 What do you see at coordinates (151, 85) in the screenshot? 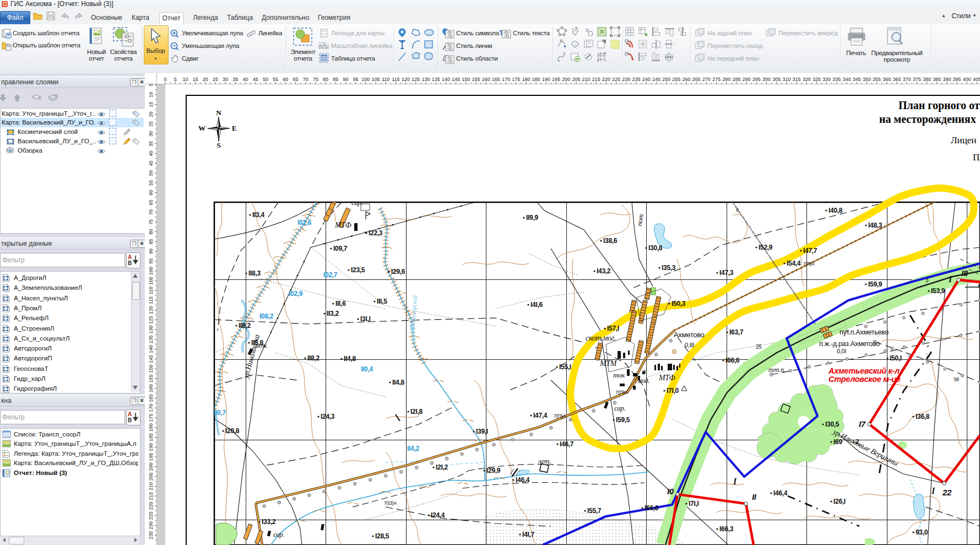
I see `svg-text: 5` at bounding box center [151, 85].